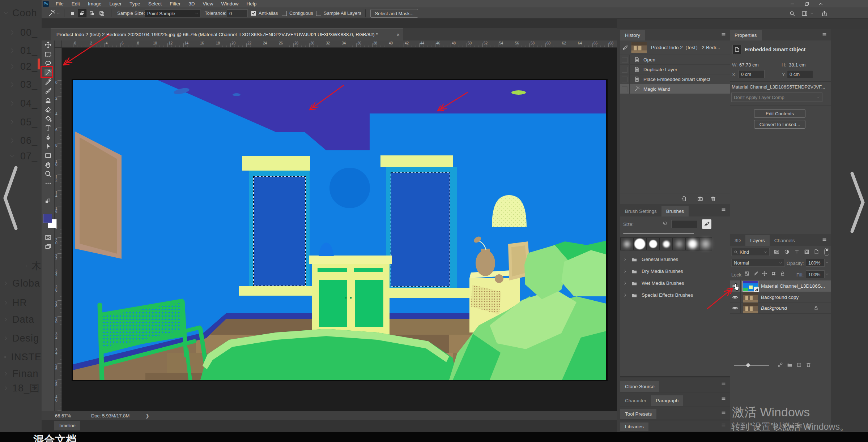 Image resolution: width=868 pixels, height=442 pixels. I want to click on lasso-tool, so click(48, 63).